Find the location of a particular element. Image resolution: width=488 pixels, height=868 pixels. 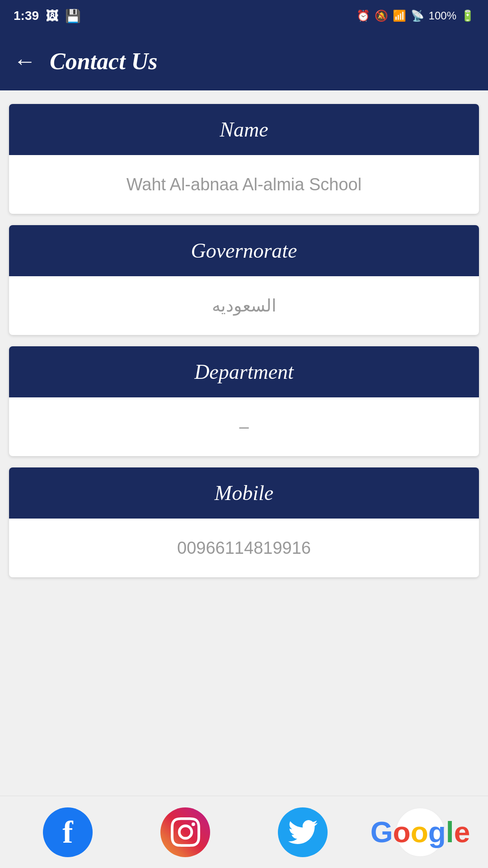

status-bar-left: 1:39 🖼 💾 is located at coordinates (47, 16).